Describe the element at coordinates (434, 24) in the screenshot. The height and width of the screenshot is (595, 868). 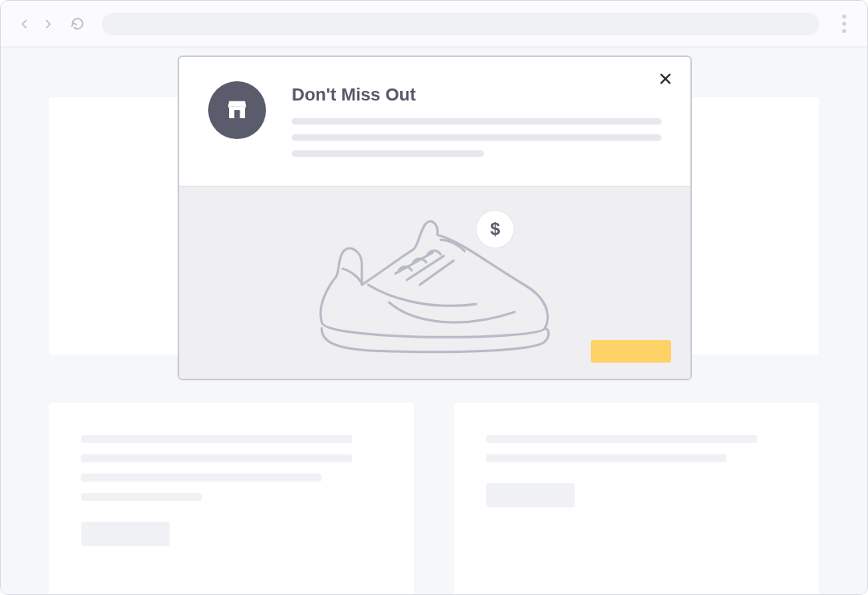
I see `browser-toolbar` at that location.